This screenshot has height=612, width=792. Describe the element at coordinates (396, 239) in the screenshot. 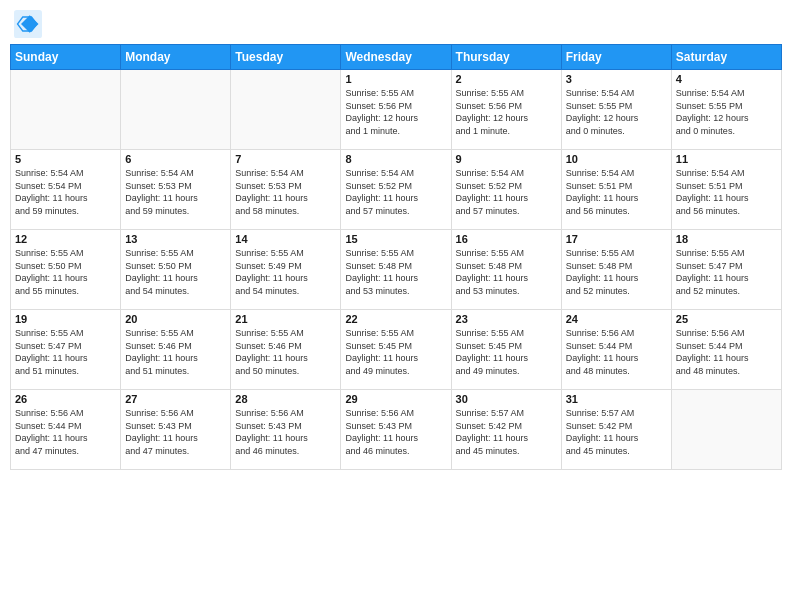

I see `day-number: 15` at that location.